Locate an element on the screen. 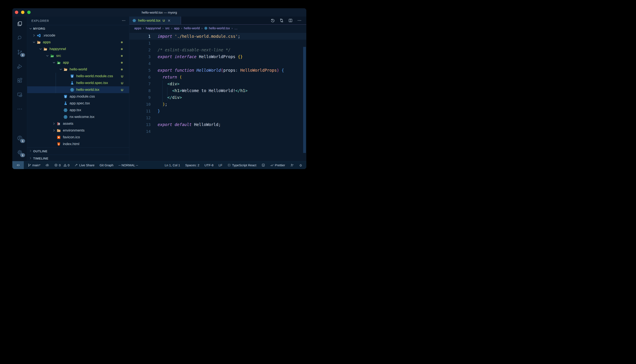 This screenshot has height=364, width=636. line-number: 10 is located at coordinates (140, 104).